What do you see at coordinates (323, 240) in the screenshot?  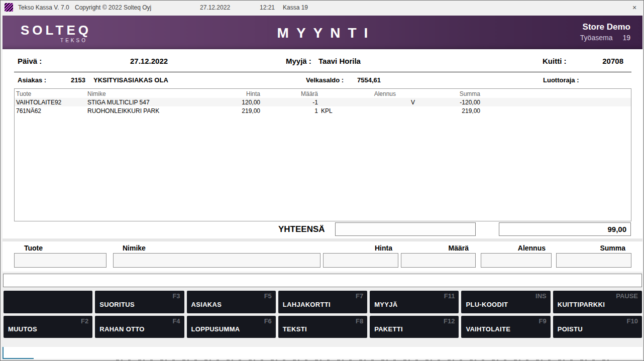 I see `section-divider` at bounding box center [323, 240].